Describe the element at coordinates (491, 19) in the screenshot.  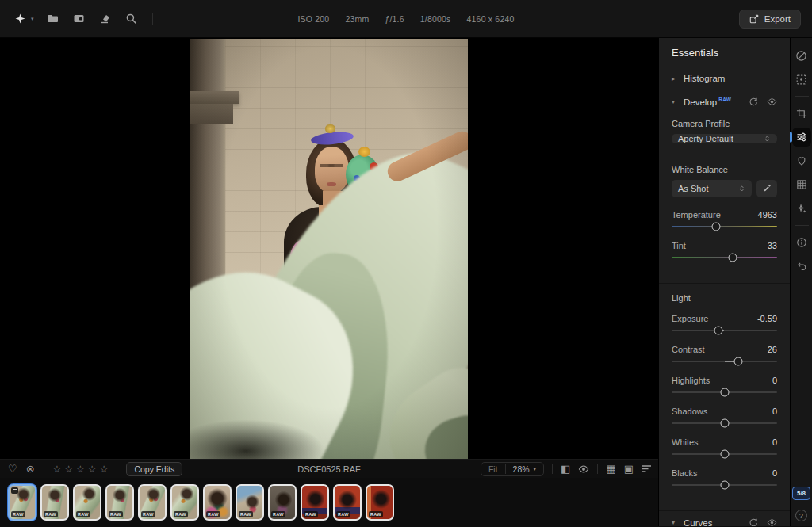
I see `exif-dimensions: 4160 x 6240` at that location.